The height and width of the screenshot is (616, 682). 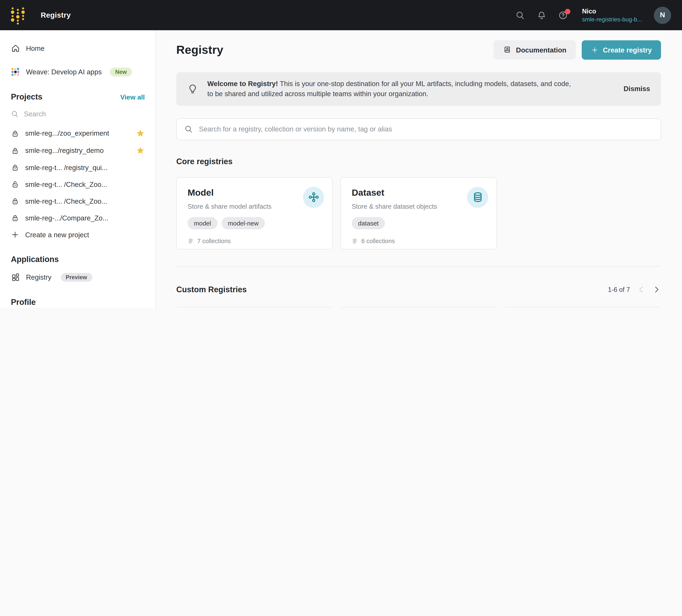 What do you see at coordinates (85, 218) in the screenshot?
I see `project-label: smle-reg-.../Compare_Zo...` at bounding box center [85, 218].